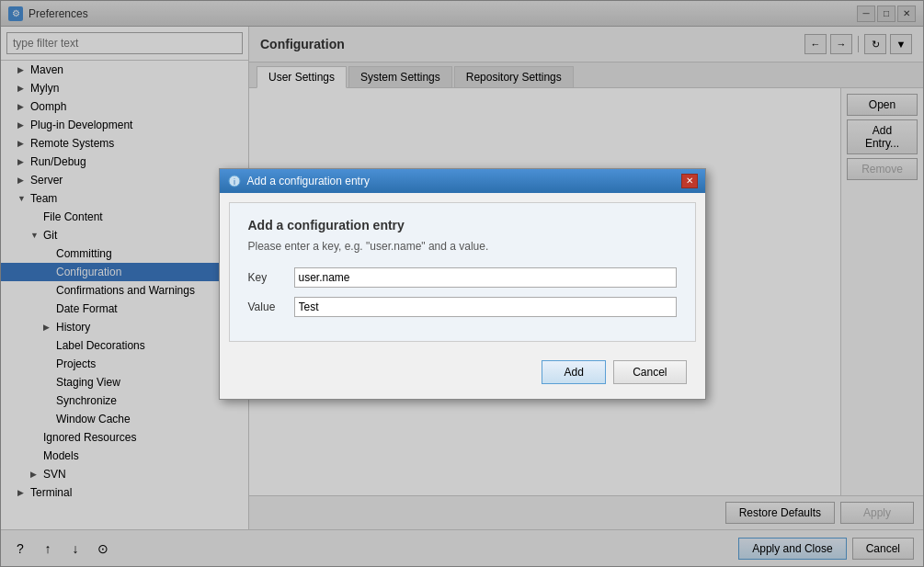 This screenshot has width=924, height=567. What do you see at coordinates (462, 307) in the screenshot?
I see `value-row: Value` at bounding box center [462, 307].